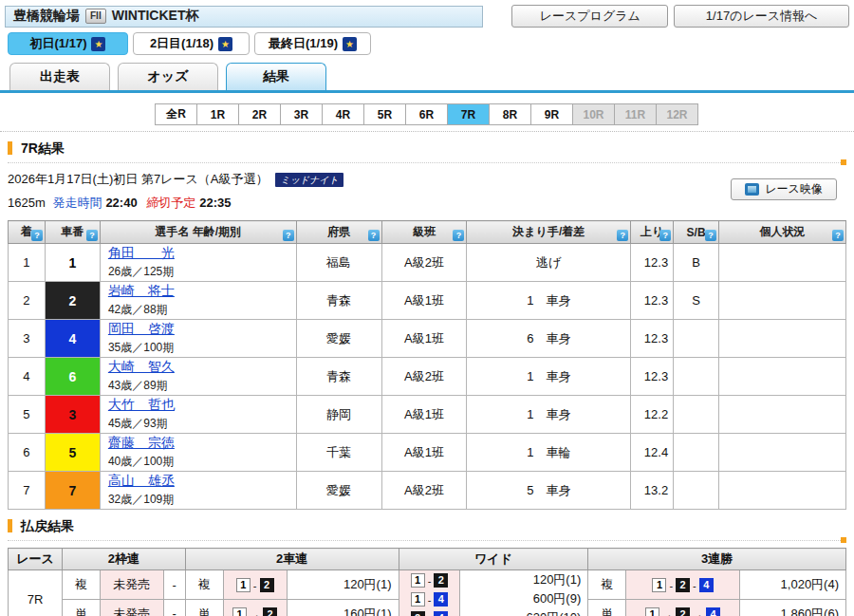 This screenshot has width=854, height=616. I want to click on top-bar: 豊橋競輪場 FII WINTICKET杯 レースプログラム 1/17のレース情報…, so click(427, 16).